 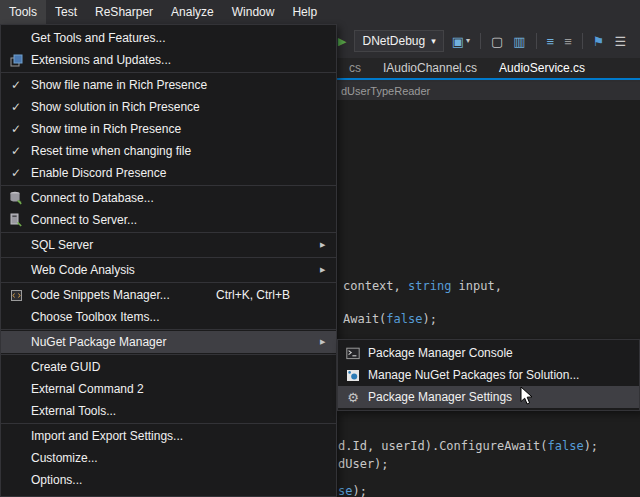 What do you see at coordinates (320, 12) in the screenshot?
I see `menubar: ToolsTestReSharperAnalyzeWindowHelp` at bounding box center [320, 12].